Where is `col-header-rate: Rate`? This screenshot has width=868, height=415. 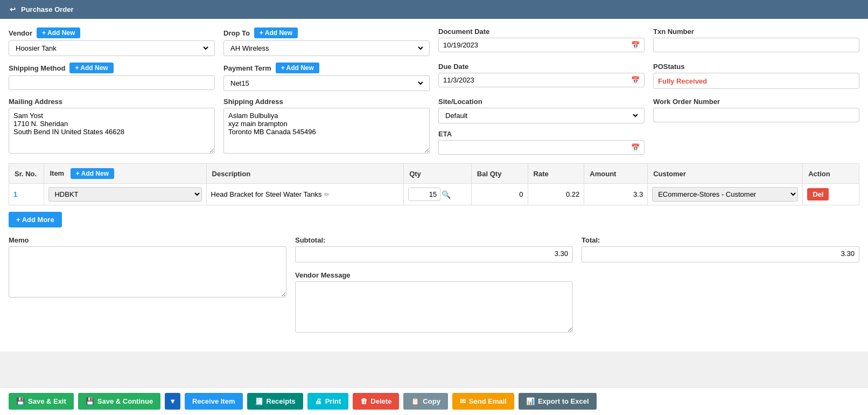
col-header-rate: Rate is located at coordinates (556, 174).